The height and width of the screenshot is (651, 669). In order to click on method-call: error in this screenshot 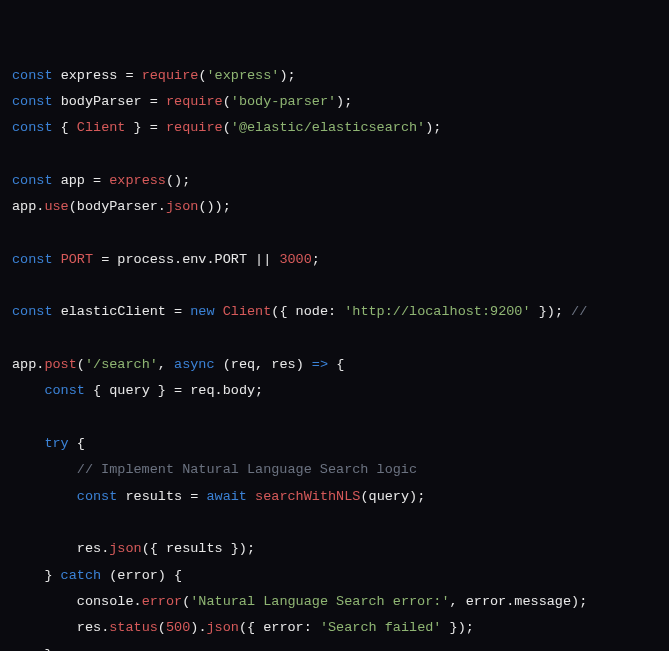, I will do `click(162, 602)`.